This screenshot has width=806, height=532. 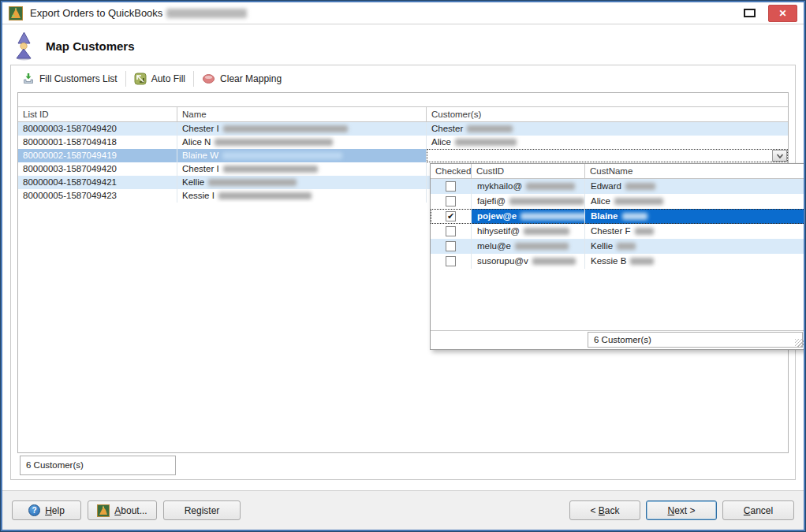 What do you see at coordinates (681, 511) in the screenshot?
I see `next-label: Next >` at bounding box center [681, 511].